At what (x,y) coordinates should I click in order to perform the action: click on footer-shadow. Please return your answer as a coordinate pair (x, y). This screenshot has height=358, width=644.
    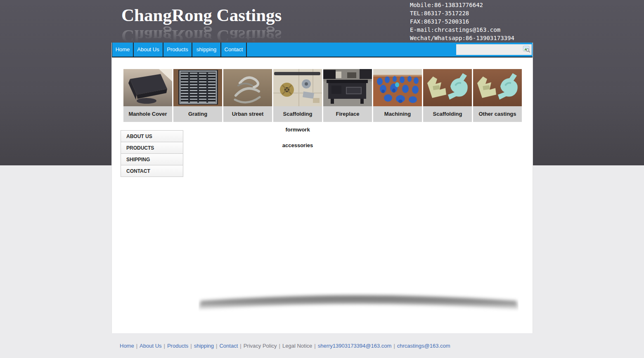
    Looking at the image, I should click on (358, 302).